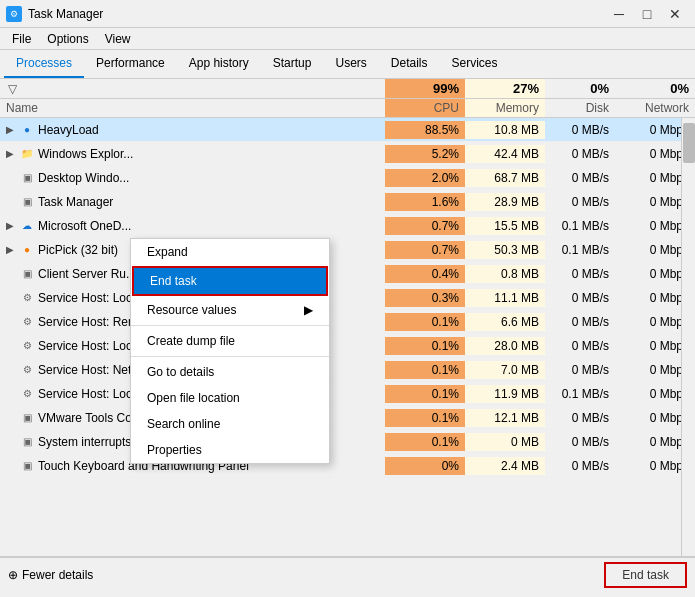 This screenshot has height=597, width=695. I want to click on process-name: Microsoft OneD..., so click(84, 226).